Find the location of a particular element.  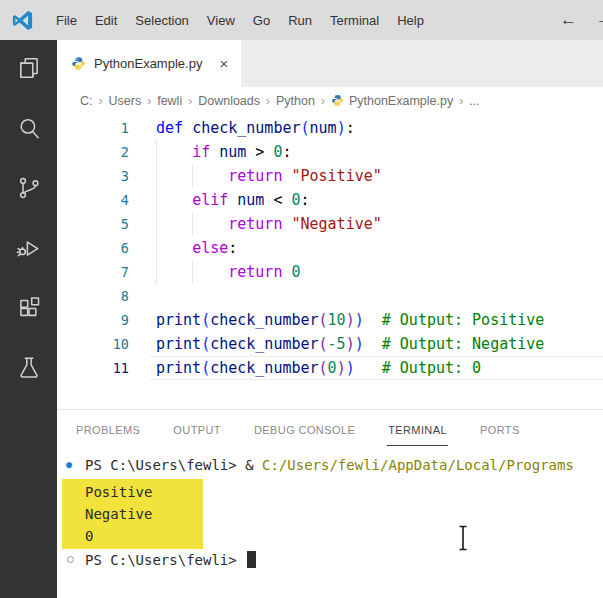

code-line: 2 if num > 0: is located at coordinates (330, 152).